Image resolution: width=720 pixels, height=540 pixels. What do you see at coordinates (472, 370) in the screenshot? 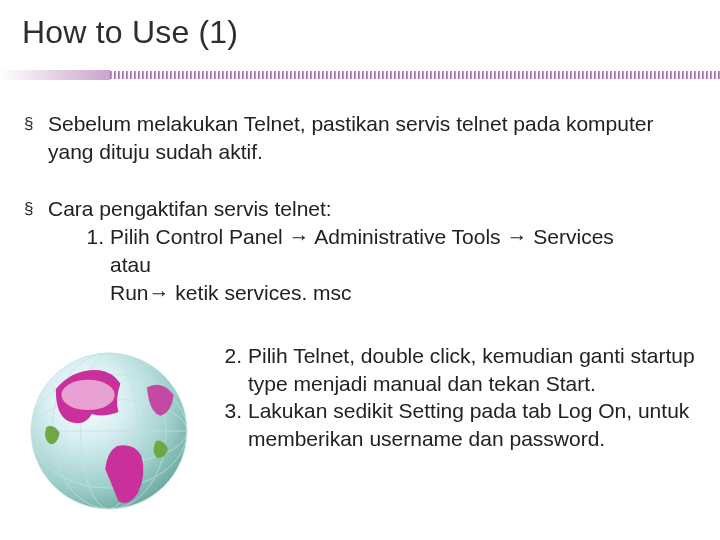
I see `list-text: Pilih Telnet, double click, kemudian gan…` at bounding box center [472, 370].